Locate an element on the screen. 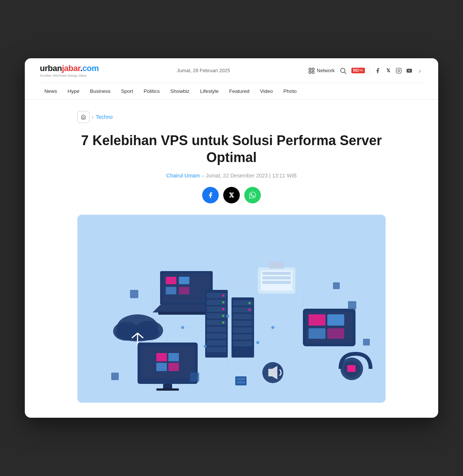  share-whatsapp-button is located at coordinates (253, 195).